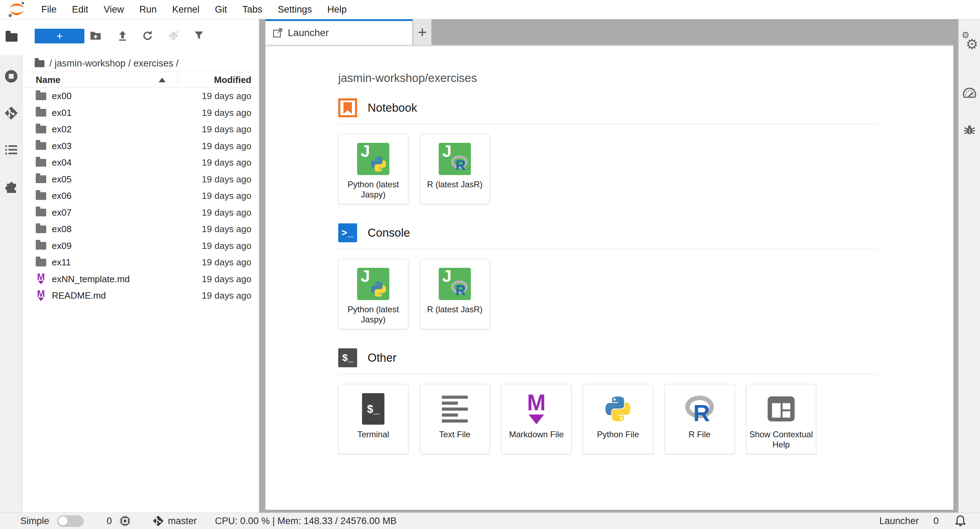  I want to click on section-label: Other, so click(382, 357).